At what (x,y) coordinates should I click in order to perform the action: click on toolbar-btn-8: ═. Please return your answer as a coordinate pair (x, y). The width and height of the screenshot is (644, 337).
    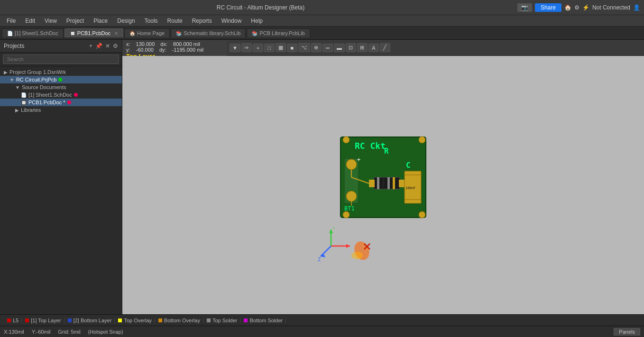
    Looking at the image, I should click on (328, 48).